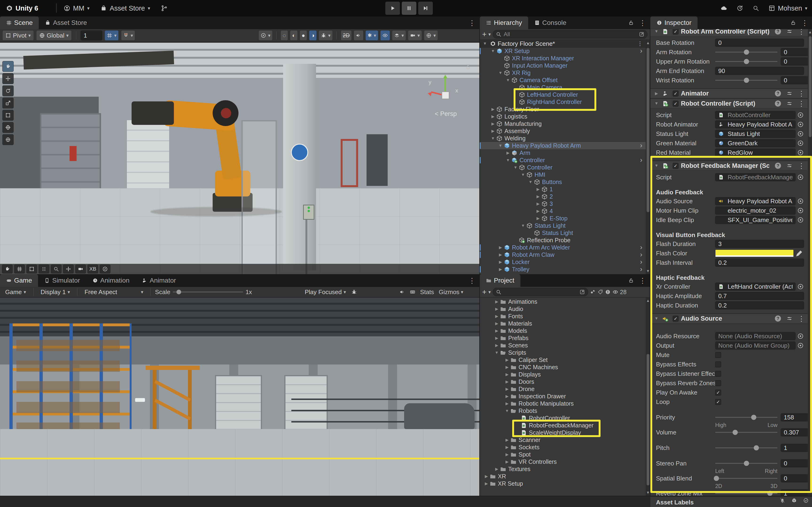 This screenshot has width=812, height=507. I want to click on project-item-displays: ▶Displays, so click(563, 375).